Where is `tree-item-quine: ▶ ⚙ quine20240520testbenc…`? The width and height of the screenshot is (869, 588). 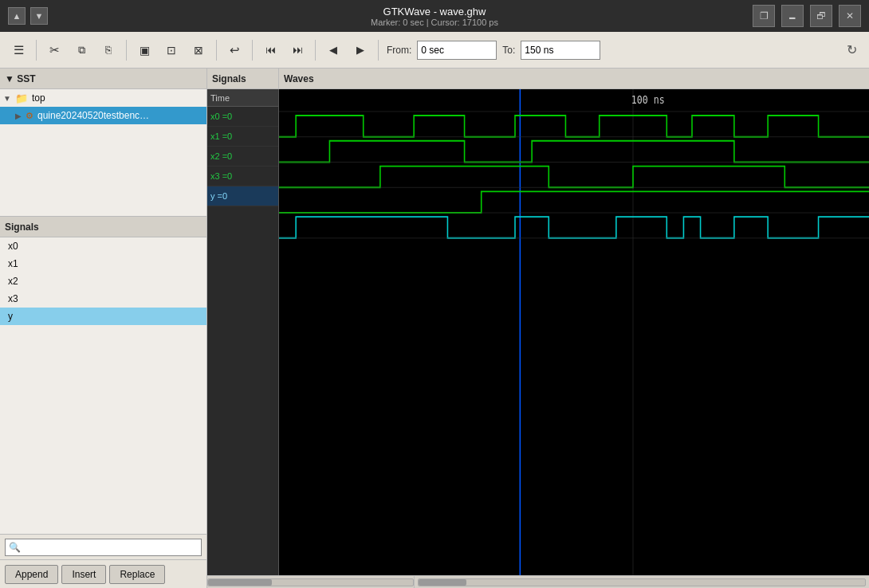
tree-item-quine: ▶ ⚙ quine20240520testbenc… is located at coordinates (104, 116).